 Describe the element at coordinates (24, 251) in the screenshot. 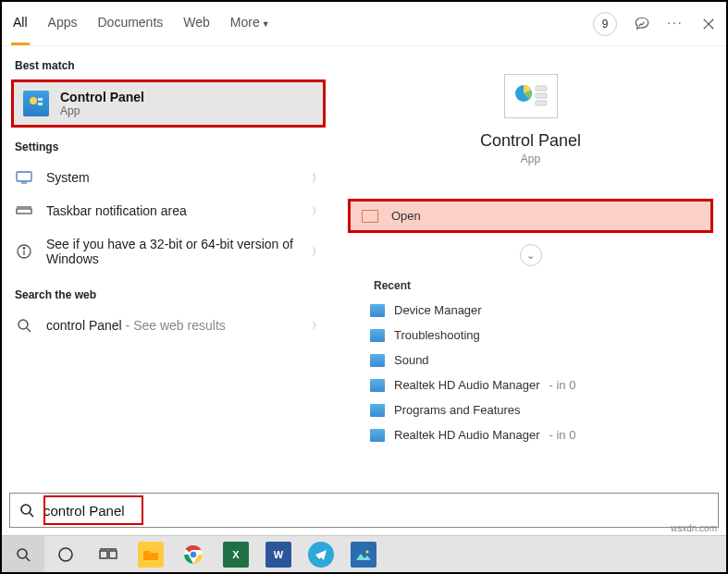

I see `info-icon` at that location.